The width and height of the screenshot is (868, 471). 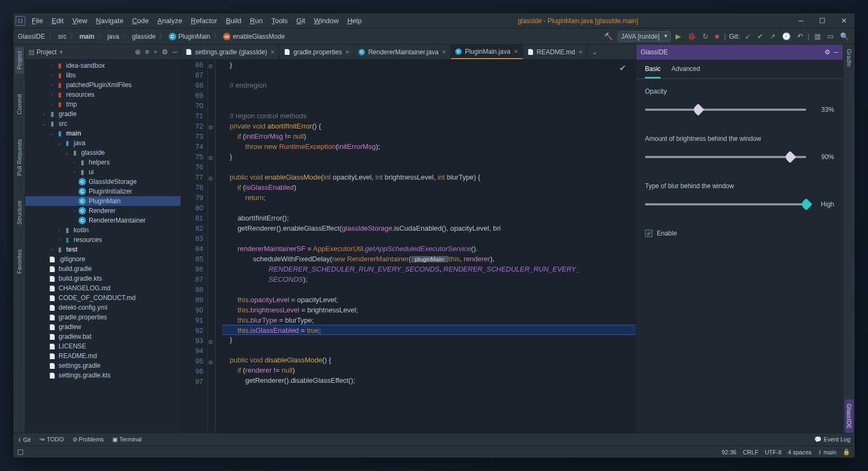 I want to click on tree-node: ›▮tmp, so click(x=103, y=104).